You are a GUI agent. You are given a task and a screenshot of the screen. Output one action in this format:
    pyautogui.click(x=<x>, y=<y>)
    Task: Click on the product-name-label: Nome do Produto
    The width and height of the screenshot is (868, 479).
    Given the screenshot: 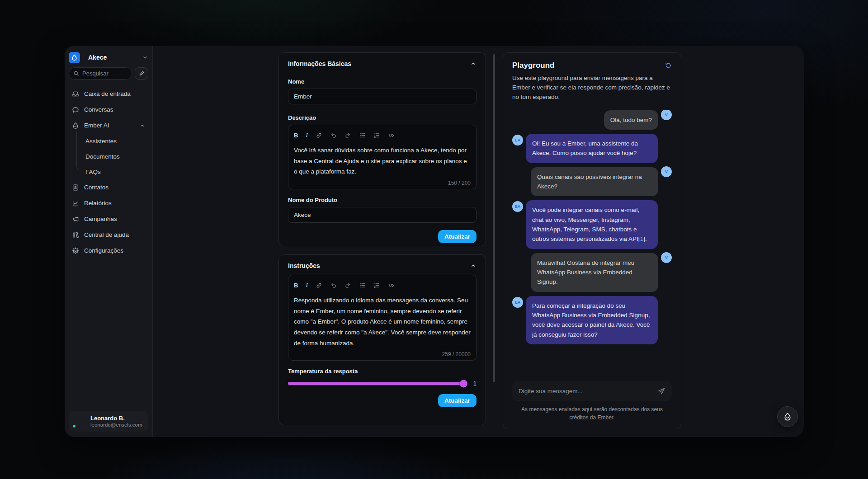 What is the action you would take?
    pyautogui.click(x=382, y=200)
    